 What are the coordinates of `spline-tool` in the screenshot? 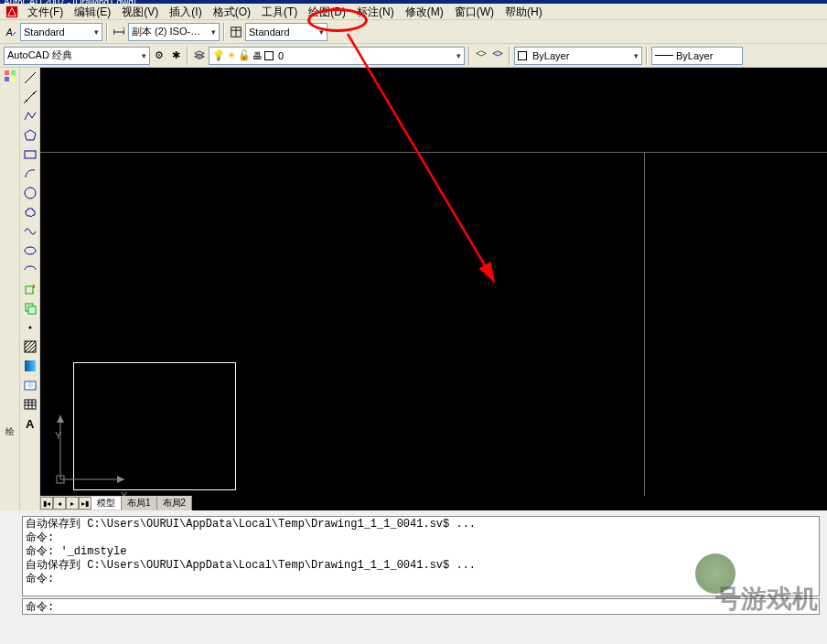 It's located at (30, 231).